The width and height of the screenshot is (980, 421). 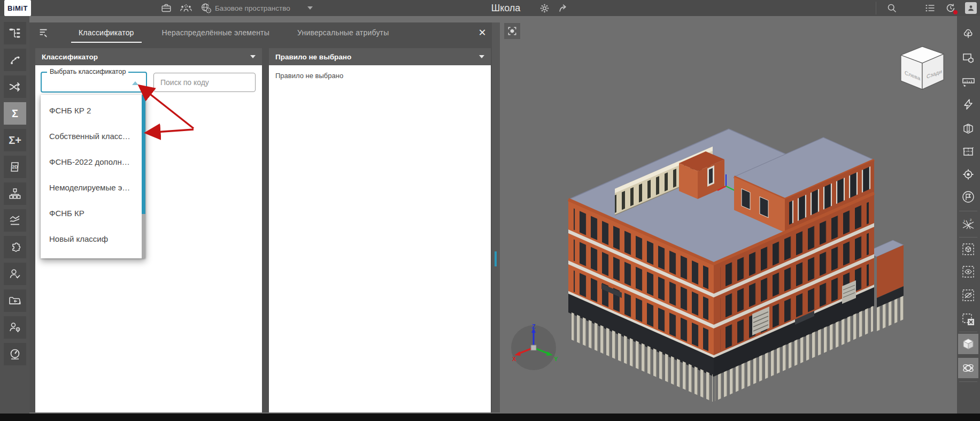 I want to click on model-tree-icon, so click(x=15, y=33).